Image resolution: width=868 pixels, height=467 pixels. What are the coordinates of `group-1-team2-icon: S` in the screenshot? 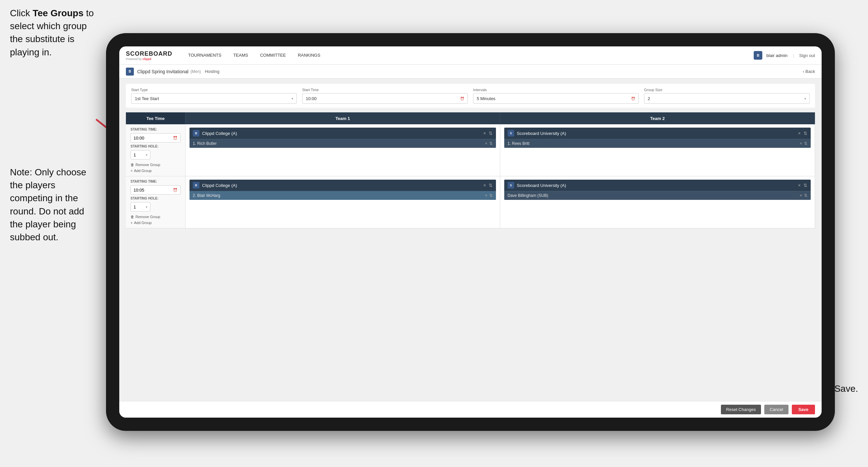 It's located at (511, 133).